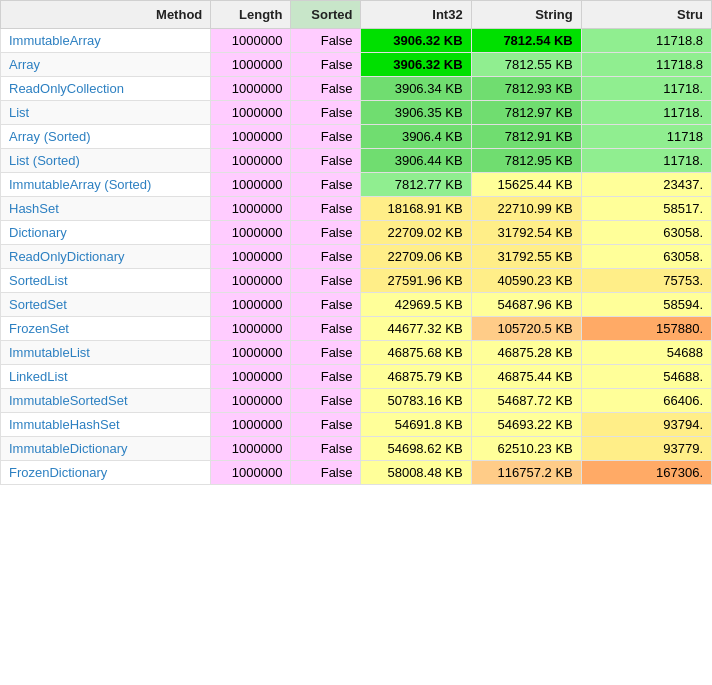 Image resolution: width=712 pixels, height=685 pixels. Describe the element at coordinates (44, 160) in the screenshot. I see `method-link: List (Sorted)` at that location.